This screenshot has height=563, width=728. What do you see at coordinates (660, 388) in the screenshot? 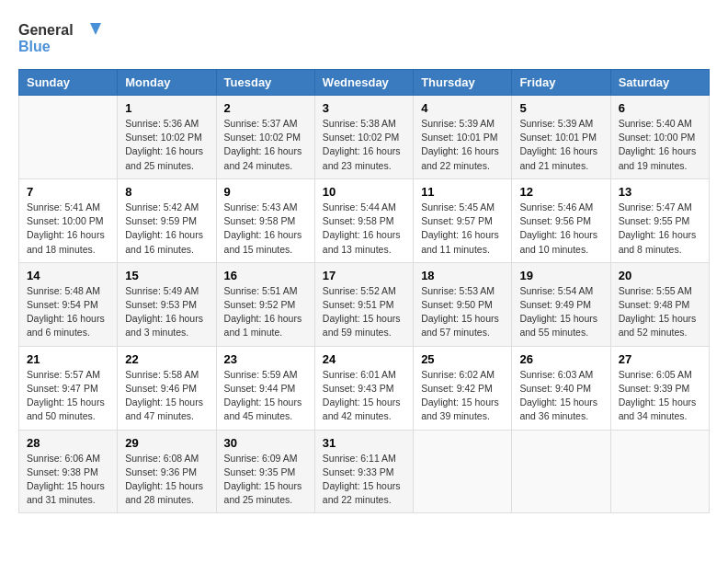
I see `calendar-cell: 27Sunrise: 6:05 AM Sunset: 9:39 PM Dayli…` at bounding box center [660, 388].